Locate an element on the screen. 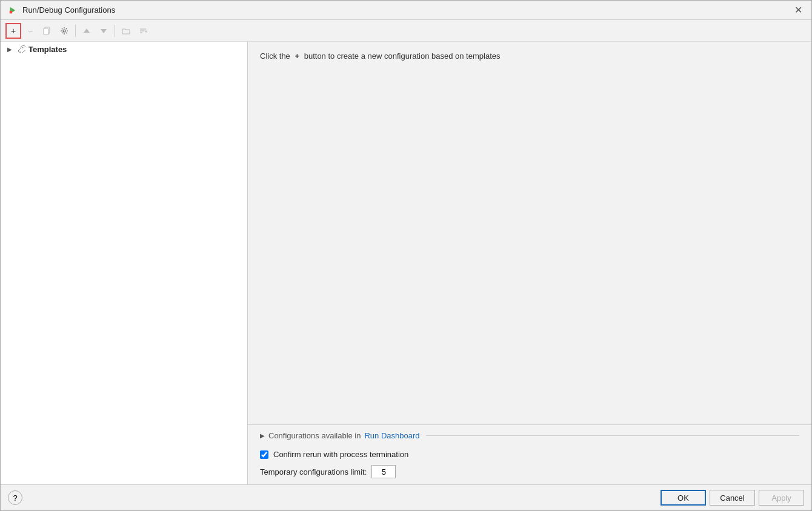 The height and width of the screenshot is (511, 812). dialog-title: Run/Debug Configurations is located at coordinates (69, 10).